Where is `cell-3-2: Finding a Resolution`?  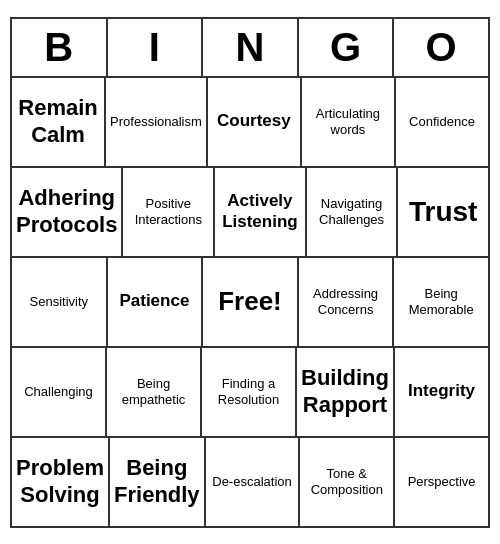 cell-3-2: Finding a Resolution is located at coordinates (250, 392).